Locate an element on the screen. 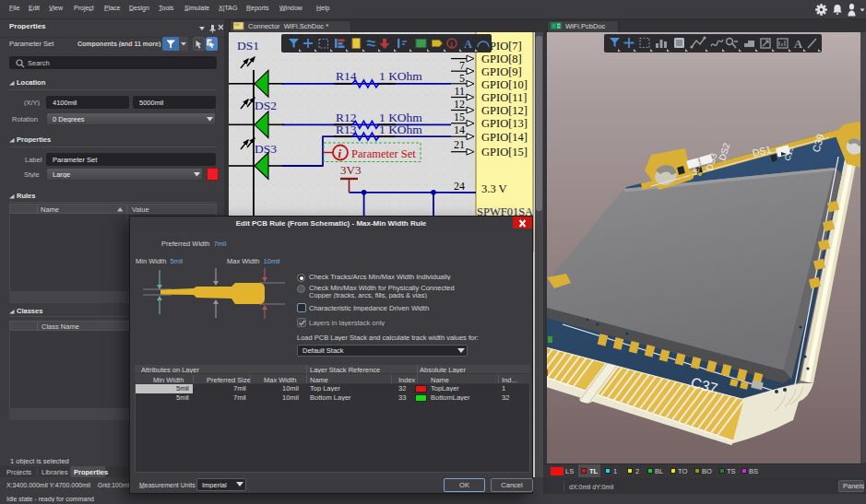 This screenshot has height=504, width=866. svg-text: 12 is located at coordinates (459, 104).